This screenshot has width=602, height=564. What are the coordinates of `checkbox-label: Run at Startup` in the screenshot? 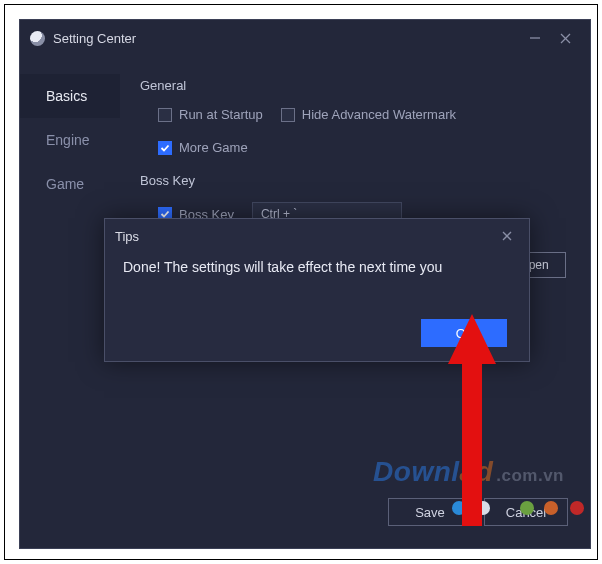 It's located at (221, 114).